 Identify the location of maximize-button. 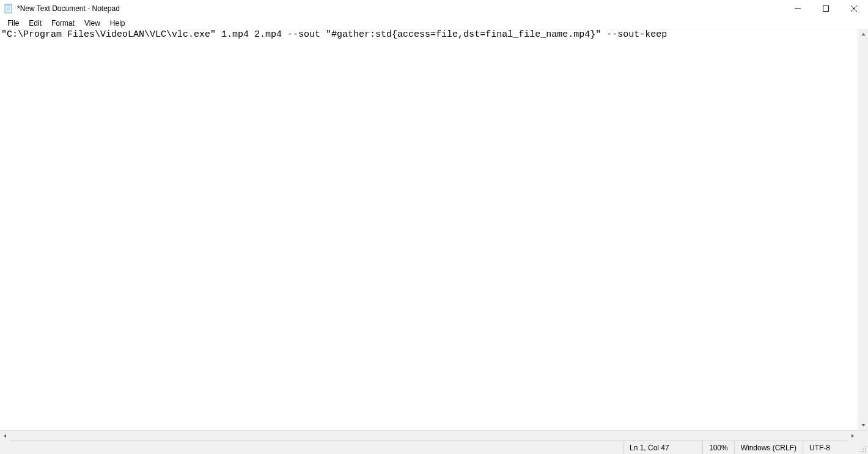
(826, 9).